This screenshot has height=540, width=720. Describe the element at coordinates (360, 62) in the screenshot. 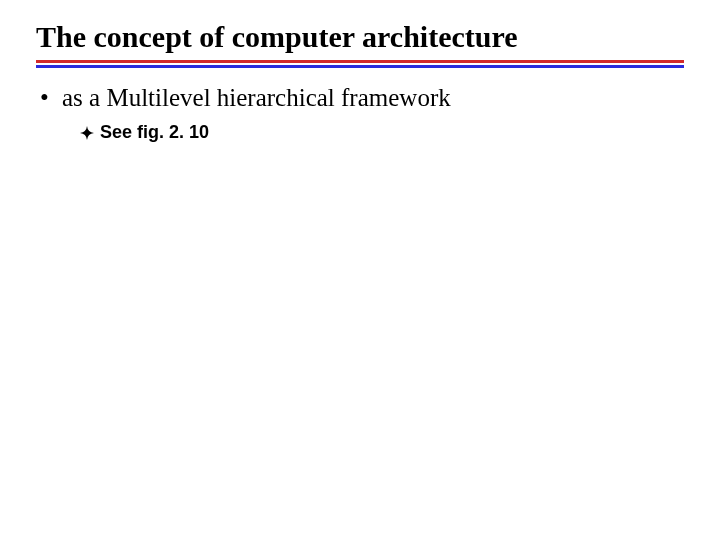

I see `rule-red` at that location.